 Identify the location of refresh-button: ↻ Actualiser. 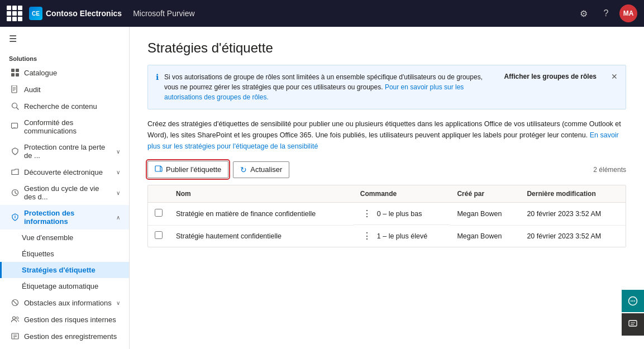
(261, 170).